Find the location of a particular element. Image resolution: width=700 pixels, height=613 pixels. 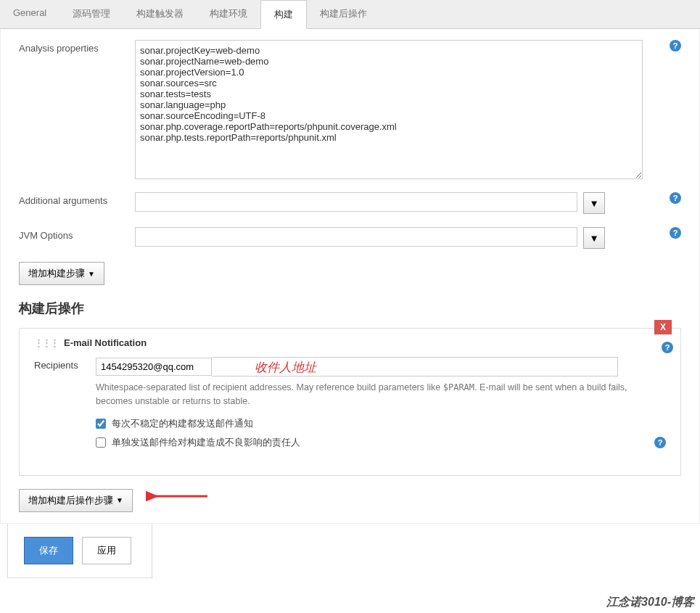

tab-构建环境: 构建环境 is located at coordinates (228, 15).